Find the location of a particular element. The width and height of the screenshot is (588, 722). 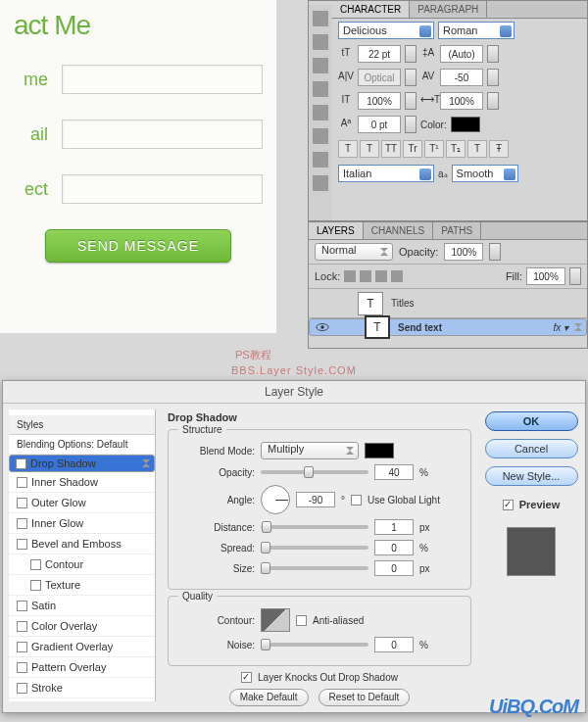

layer-opacity-input is located at coordinates (464, 252).